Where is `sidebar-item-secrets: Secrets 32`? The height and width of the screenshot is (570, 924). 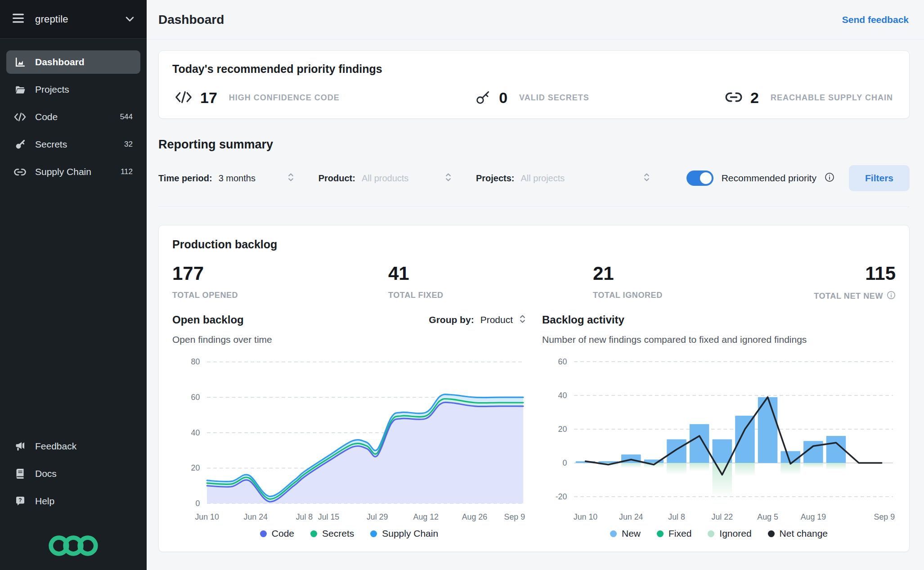 sidebar-item-secrets: Secrets 32 is located at coordinates (73, 144).